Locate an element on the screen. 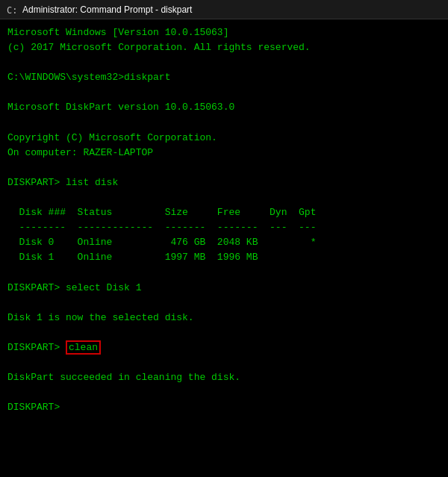 The height and width of the screenshot is (477, 448). diskpart-prompt: DISKPART> is located at coordinates (37, 348).